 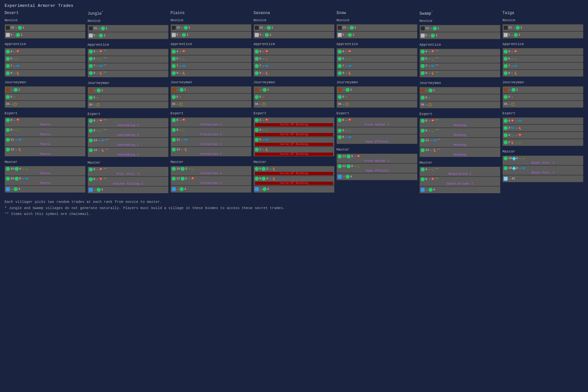 What do you see at coordinates (45, 13) in the screenshot?
I see `biome-desert: Desert` at bounding box center [45, 13].